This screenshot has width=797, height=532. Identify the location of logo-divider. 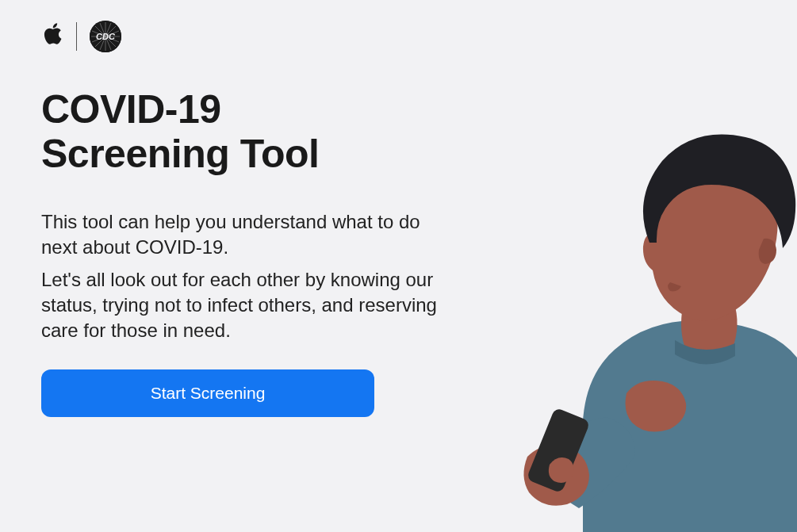
(76, 36).